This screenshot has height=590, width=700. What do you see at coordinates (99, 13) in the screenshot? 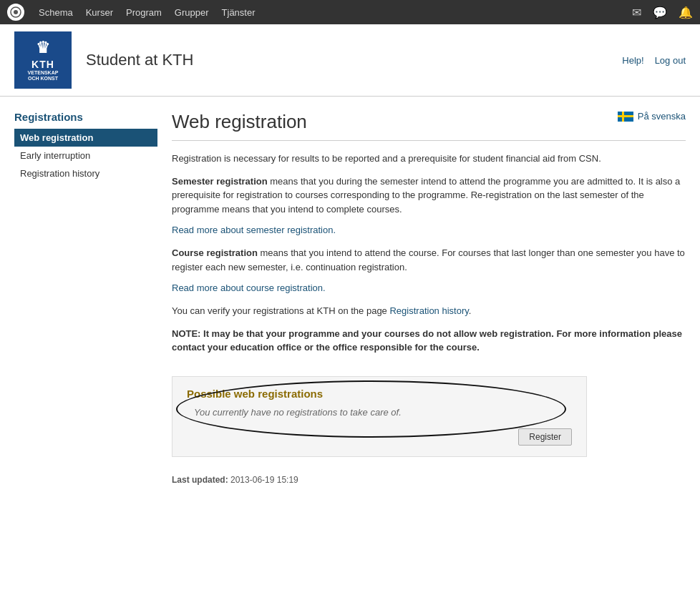
I see `nav-kurser: Kurser` at bounding box center [99, 13].